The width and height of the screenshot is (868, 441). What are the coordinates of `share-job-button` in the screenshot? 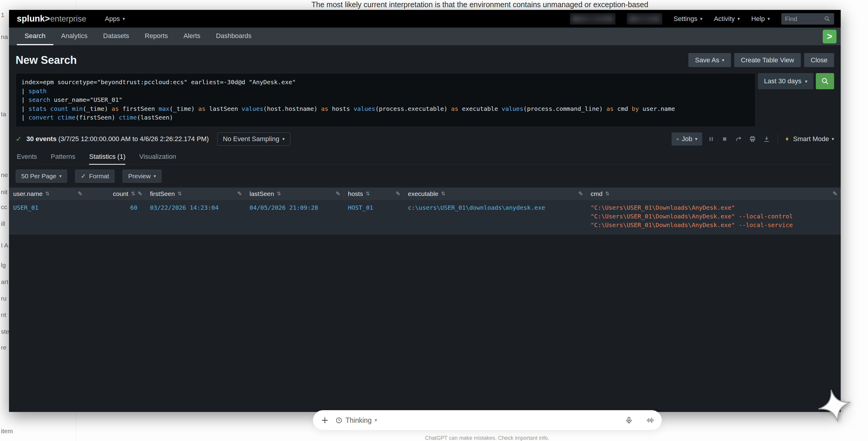 It's located at (739, 139).